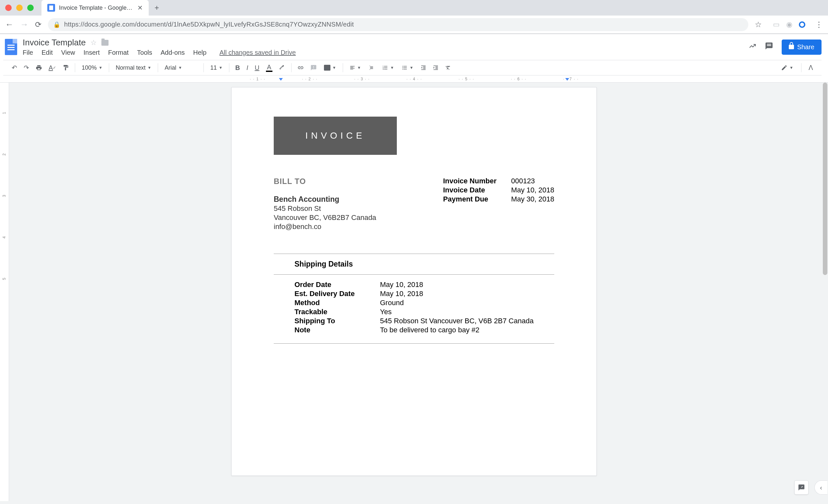 The height and width of the screenshot is (504, 828). I want to click on browser-chrome: Invoice Template - Google Doc ✕ + ← → ⟳ …, so click(414, 17).